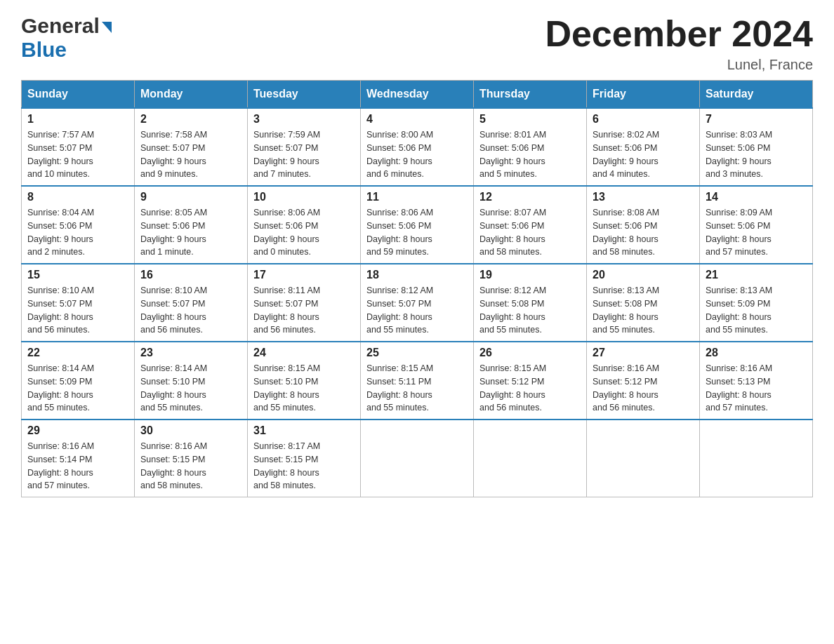  Describe the element at coordinates (44, 50) in the screenshot. I see `logo-blue-text: Blue` at that location.